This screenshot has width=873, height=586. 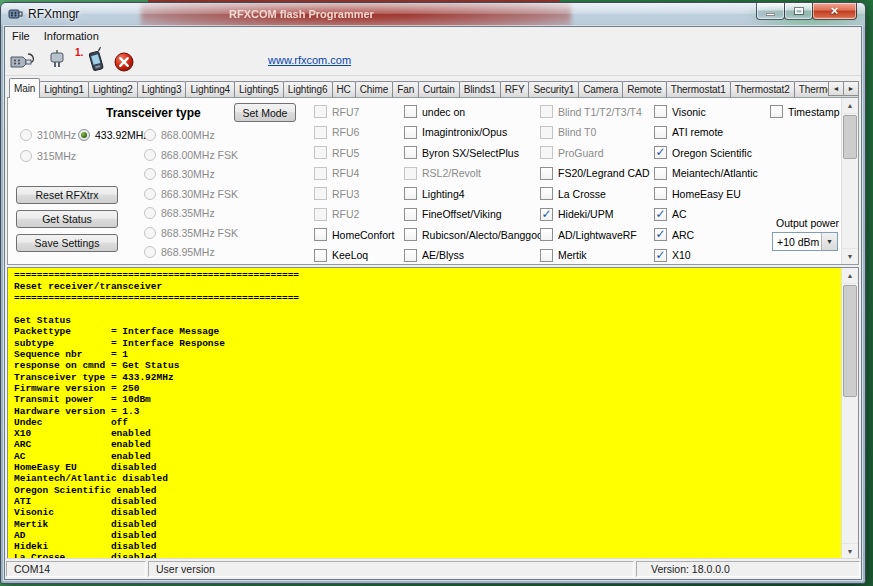 I want to click on radio-868-35mhz-fsk: 868.35MHz FSK, so click(x=191, y=233).